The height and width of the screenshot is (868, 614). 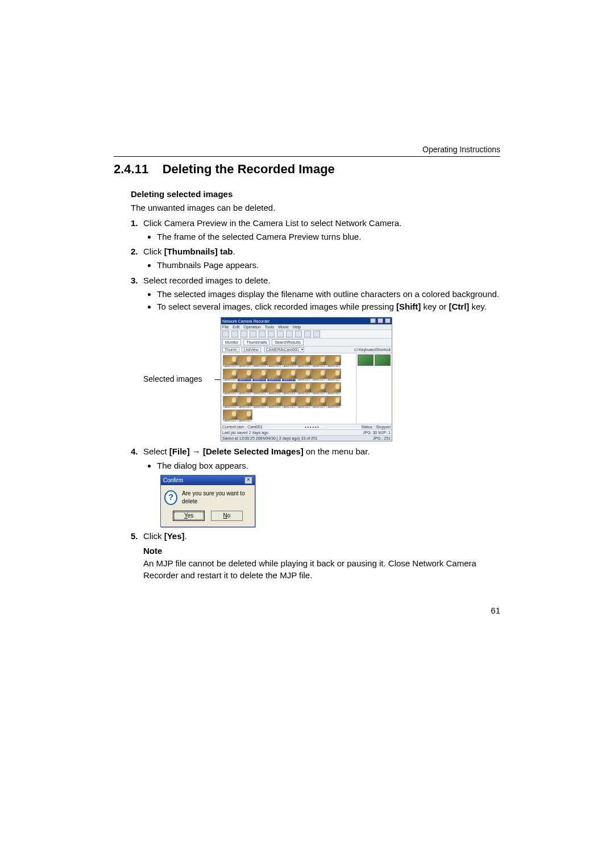 I want to click on menu-edit: Edit, so click(x=236, y=327).